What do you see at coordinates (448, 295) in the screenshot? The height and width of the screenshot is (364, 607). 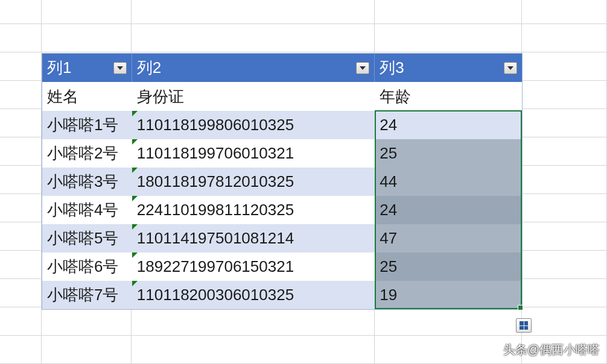 I see `cell-age: 19` at bounding box center [448, 295].